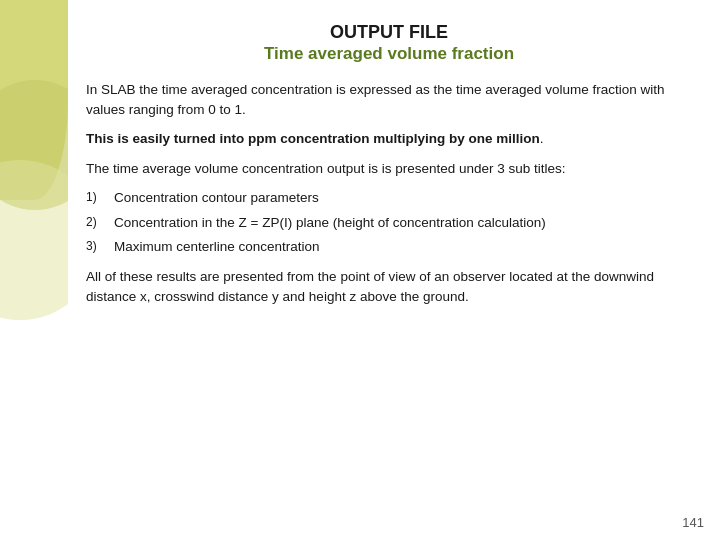  Describe the element at coordinates (389, 139) in the screenshot. I see `paragraph-2: This is easily turned into ppm concentra…` at that location.